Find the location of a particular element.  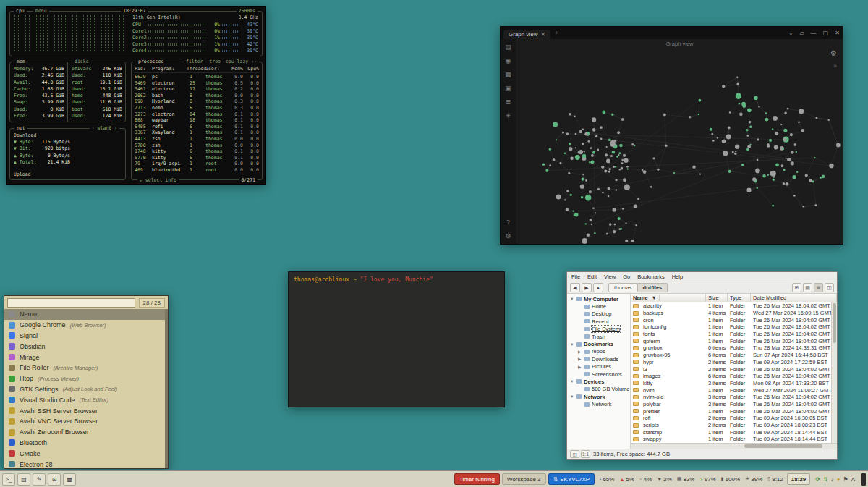

file-row: i3 2 items Folder Tue 26 Mar 2024 18:04:… is located at coordinates (731, 369).